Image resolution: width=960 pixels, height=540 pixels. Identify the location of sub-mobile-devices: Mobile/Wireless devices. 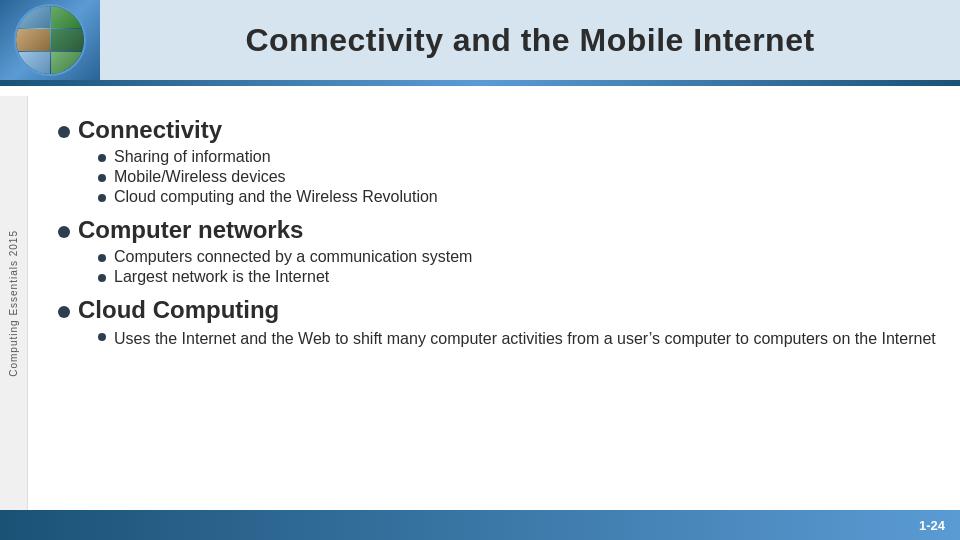
(519, 177).